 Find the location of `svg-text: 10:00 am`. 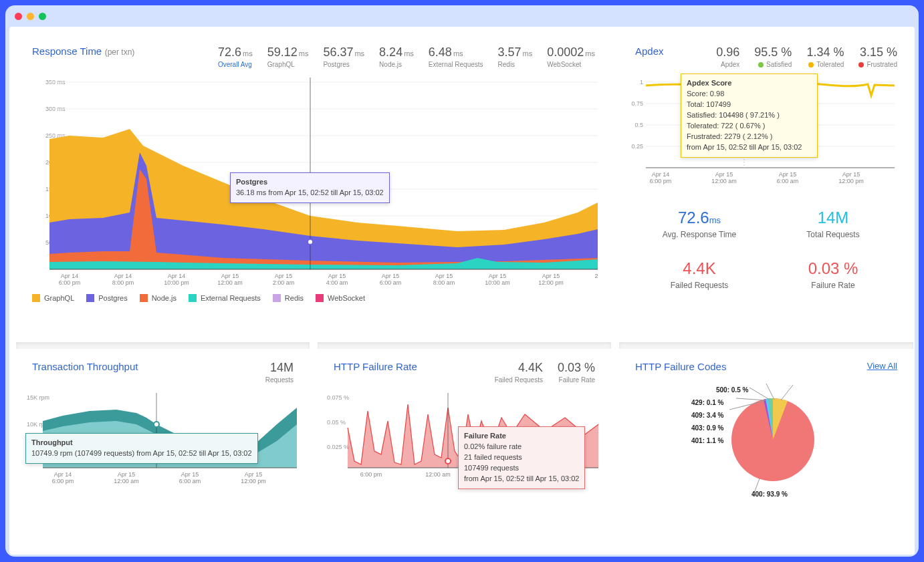

svg-text: 10:00 am is located at coordinates (497, 283).